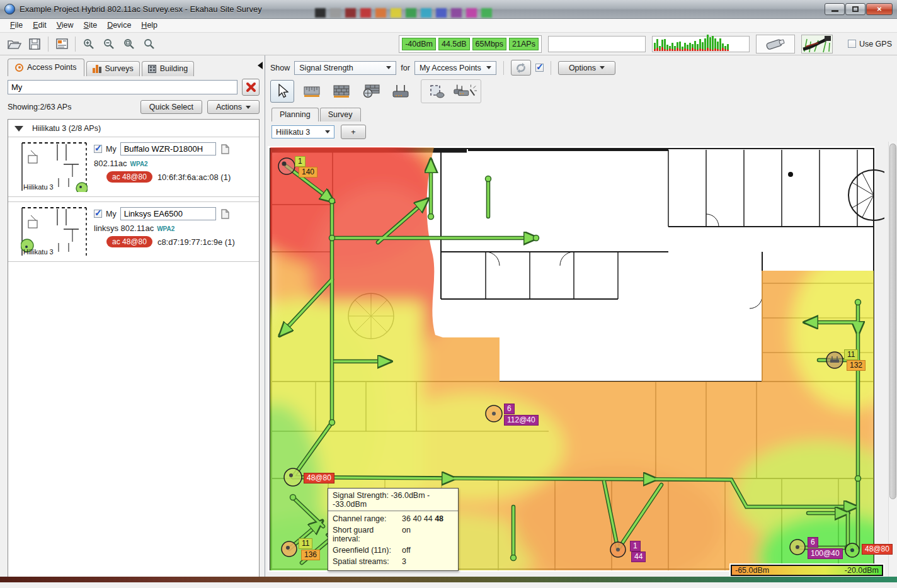 The width and height of the screenshot is (897, 588). I want to click on menu-help: Help, so click(149, 25).